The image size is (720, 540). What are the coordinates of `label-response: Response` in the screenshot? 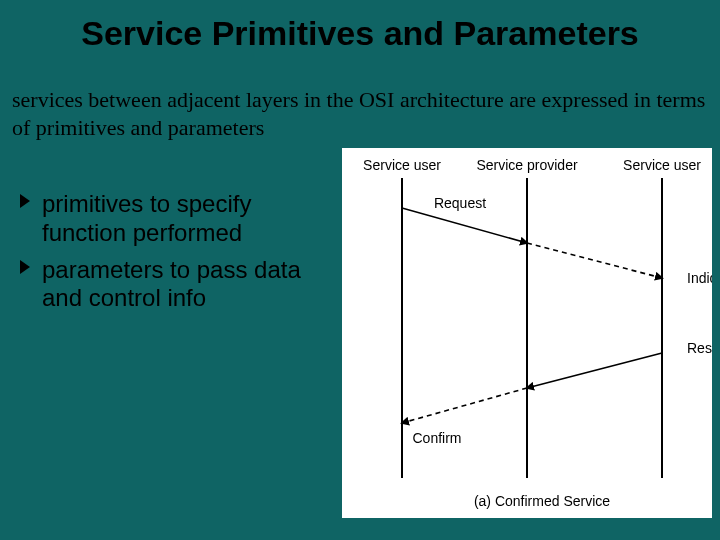 It's located at (700, 348).